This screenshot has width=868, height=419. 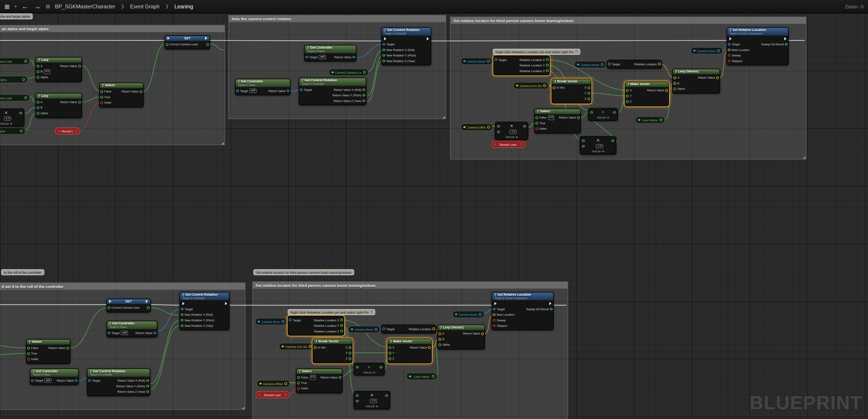 What do you see at coordinates (333, 351) in the screenshot?
I see `break-vector-bottom: ƒBreak VectorIn VecXYZ` at bounding box center [333, 351].